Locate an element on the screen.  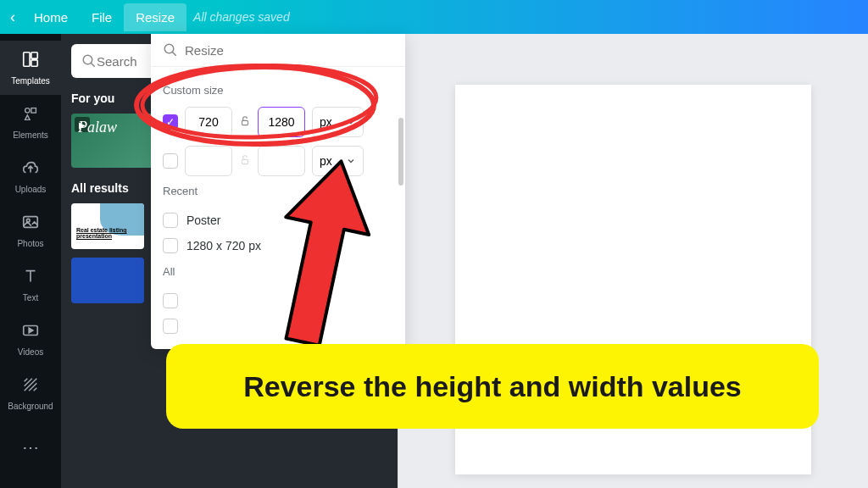
menu-file: File is located at coordinates (102, 17).